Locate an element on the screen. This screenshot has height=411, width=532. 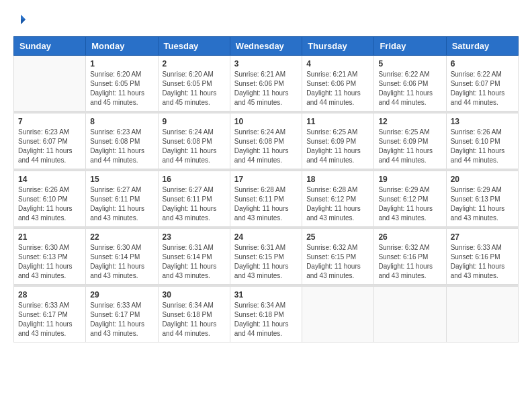
calendar-week-5: 28Sunrise: 6:33 AM Sunset: 6:17 PM Dayli… is located at coordinates (266, 314).